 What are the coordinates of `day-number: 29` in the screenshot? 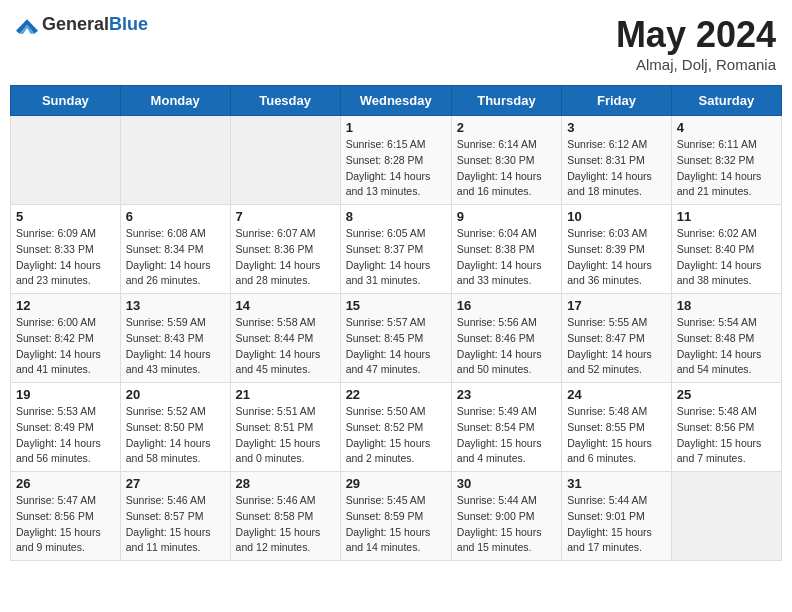 It's located at (396, 484).